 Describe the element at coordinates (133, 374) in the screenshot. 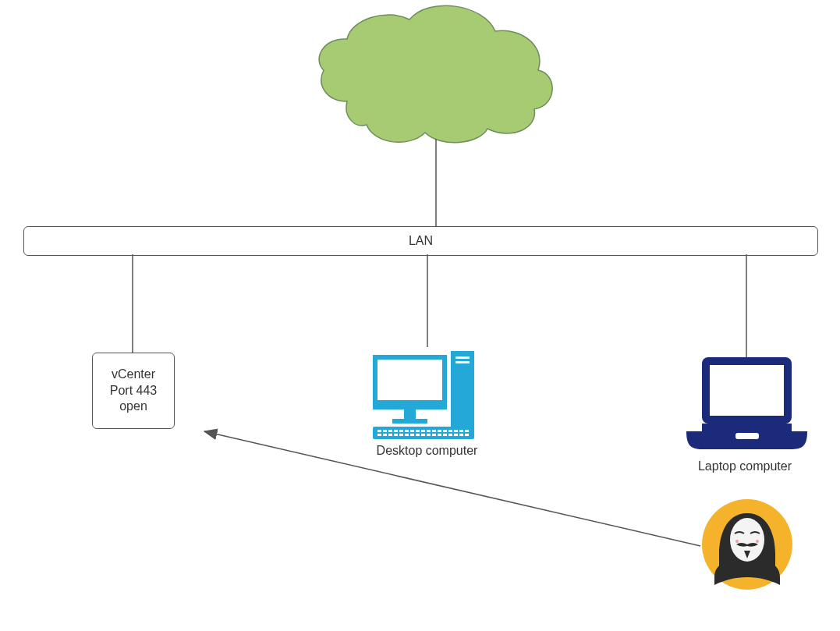

I see `vcenter-line1: vCenter` at that location.